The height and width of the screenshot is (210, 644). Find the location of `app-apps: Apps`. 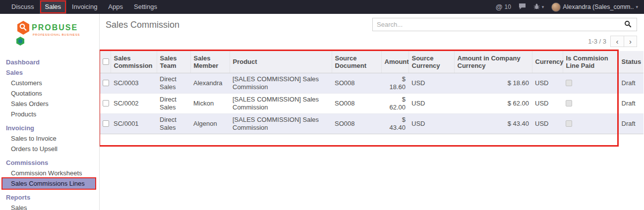

app-apps: Apps is located at coordinates (116, 7).